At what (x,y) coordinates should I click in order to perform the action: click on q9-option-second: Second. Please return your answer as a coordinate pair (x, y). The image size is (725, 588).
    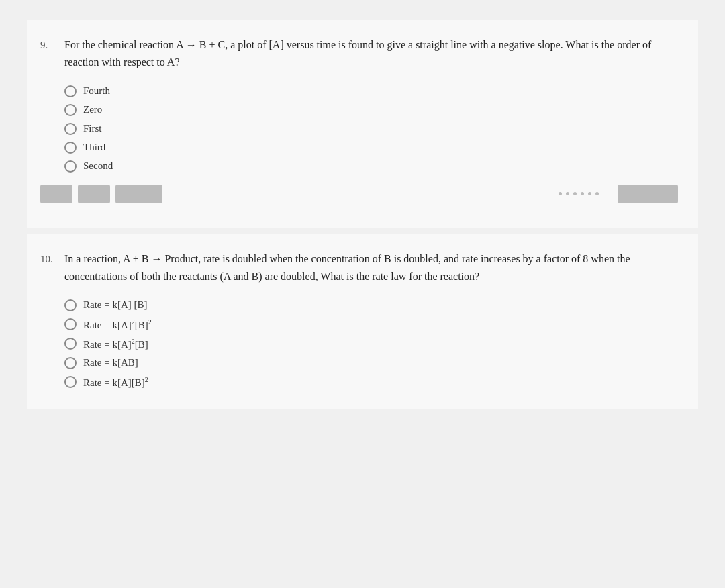
    Looking at the image, I should click on (375, 166).